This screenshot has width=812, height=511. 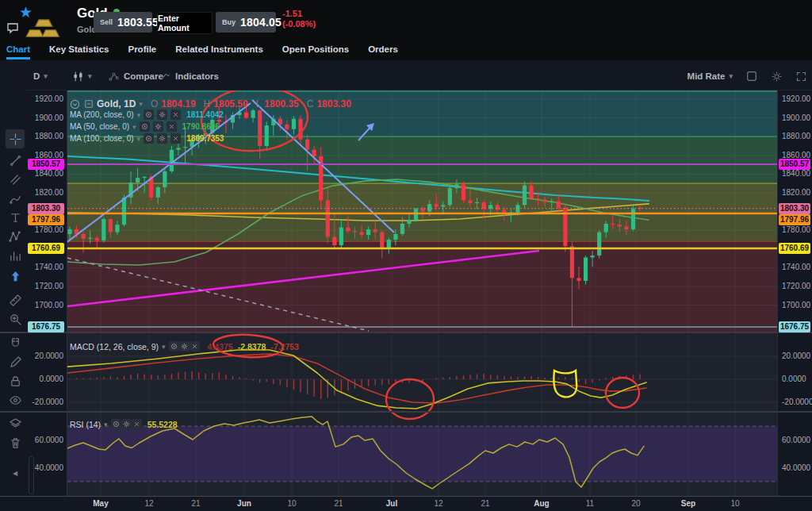 I want to click on price-change: -1.51 (-0.08%), so click(x=299, y=19).